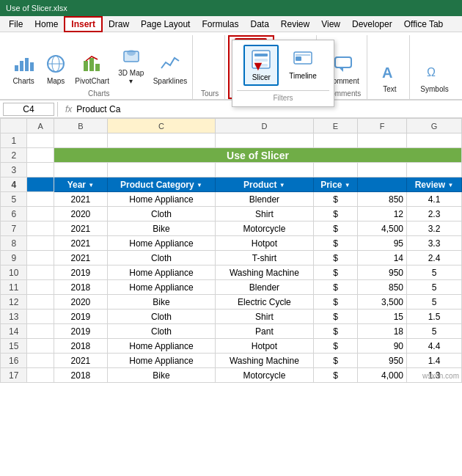 This screenshot has height=476, width=462. I want to click on cell-g5: 4.1, so click(434, 199).